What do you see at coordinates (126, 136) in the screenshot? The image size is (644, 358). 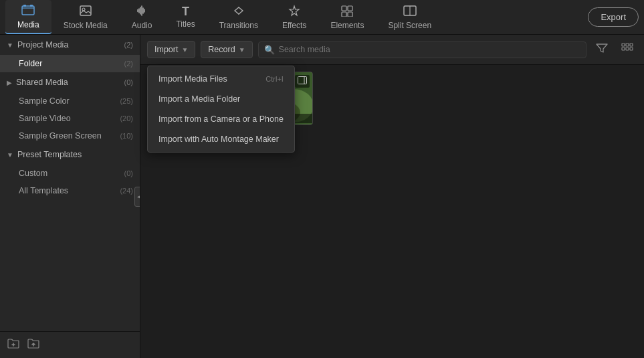 I see `sample-green-screen-count: (10)` at bounding box center [126, 136].